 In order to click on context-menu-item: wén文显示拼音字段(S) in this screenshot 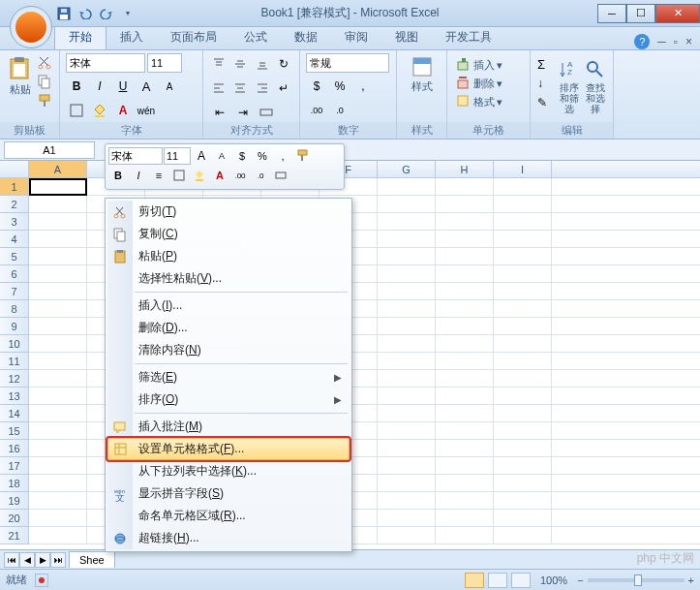, I will do `click(228, 494)`.